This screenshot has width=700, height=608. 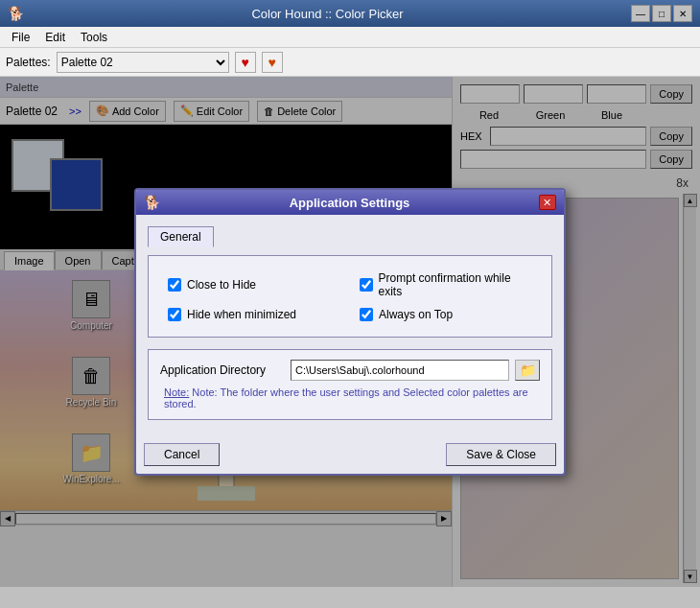 I want to click on directory-note: Note: Note: The folder where the user se…, so click(x=350, y=398).